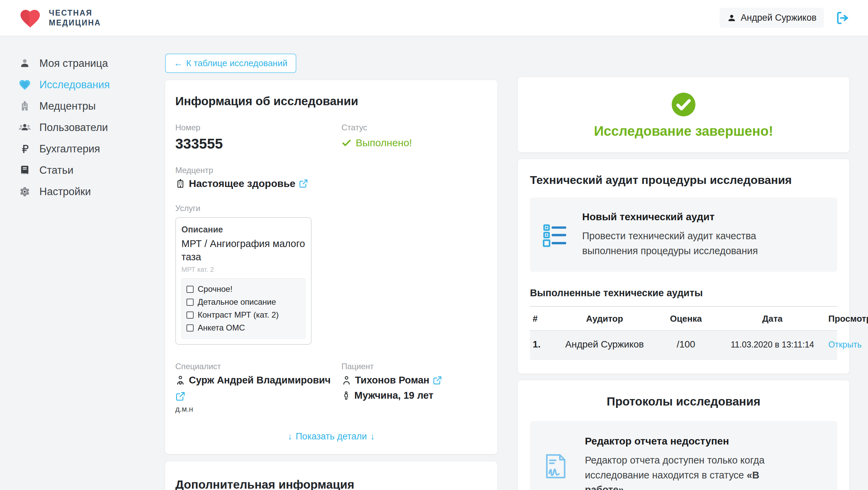  I want to click on protocols-card: Протоколы исследования Редактор отчета н…, so click(684, 435).